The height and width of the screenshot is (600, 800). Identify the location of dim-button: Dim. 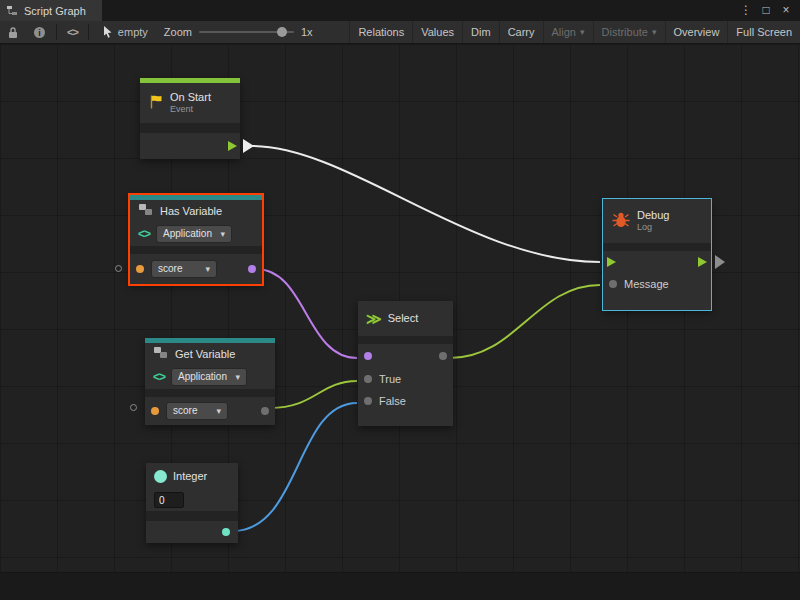
(480, 32).